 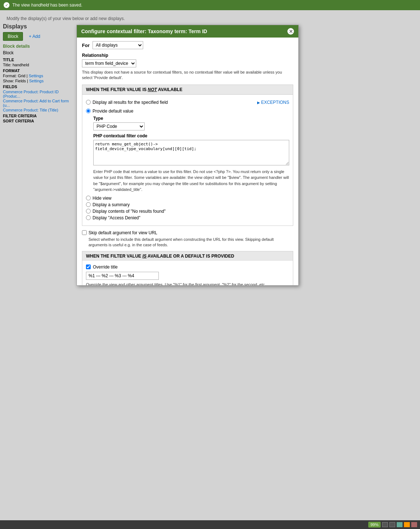 What do you see at coordinates (210, 525) in the screenshot?
I see `status-bar: 99%` at bounding box center [210, 525].